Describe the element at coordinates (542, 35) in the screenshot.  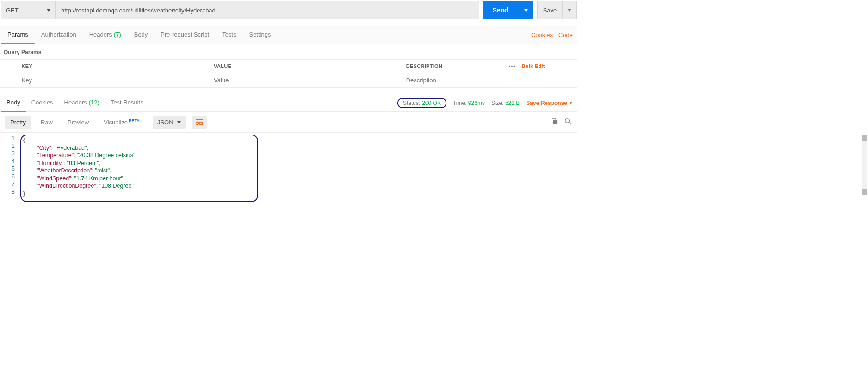
I see `cookies-link: Cookies` at that location.